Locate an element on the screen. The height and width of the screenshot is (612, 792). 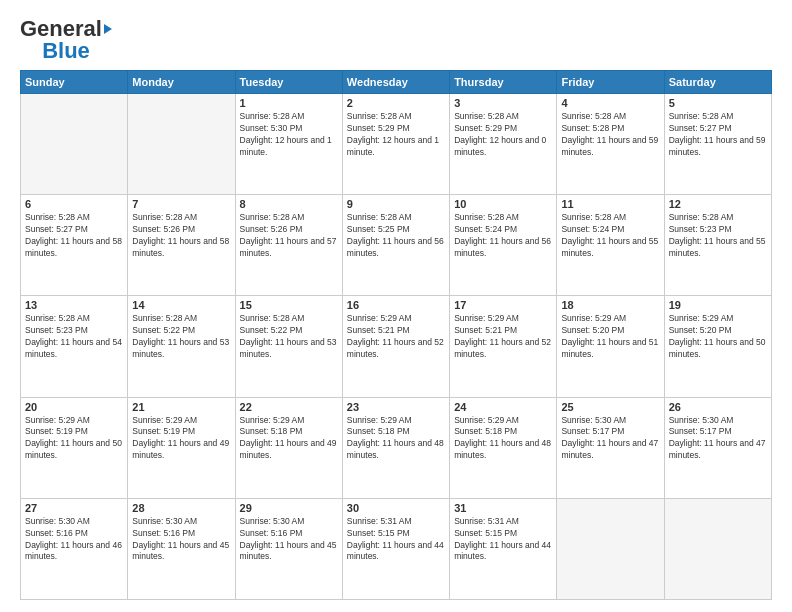
day-number: 18 is located at coordinates (610, 305).